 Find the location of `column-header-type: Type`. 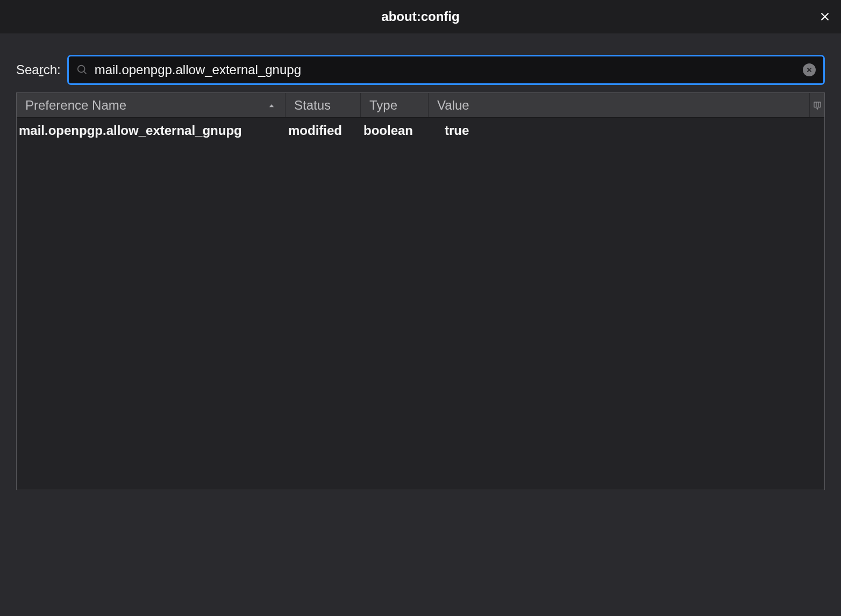

column-header-type: Type is located at coordinates (395, 105).